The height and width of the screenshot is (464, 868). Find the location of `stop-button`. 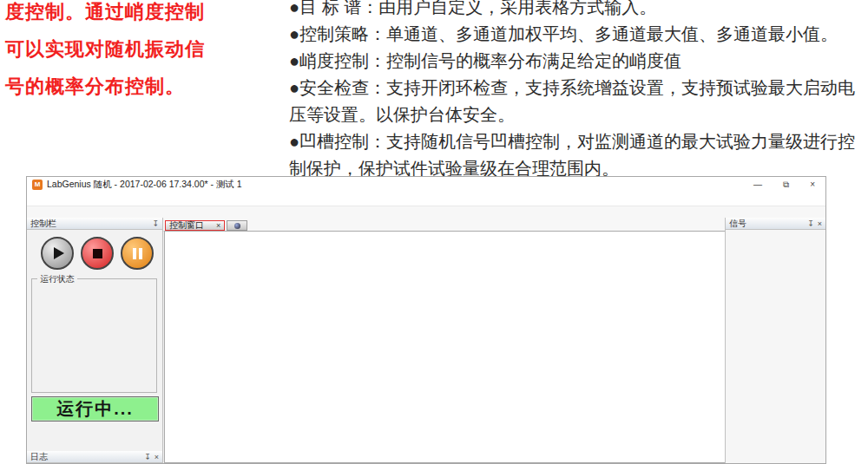

stop-button is located at coordinates (97, 253).